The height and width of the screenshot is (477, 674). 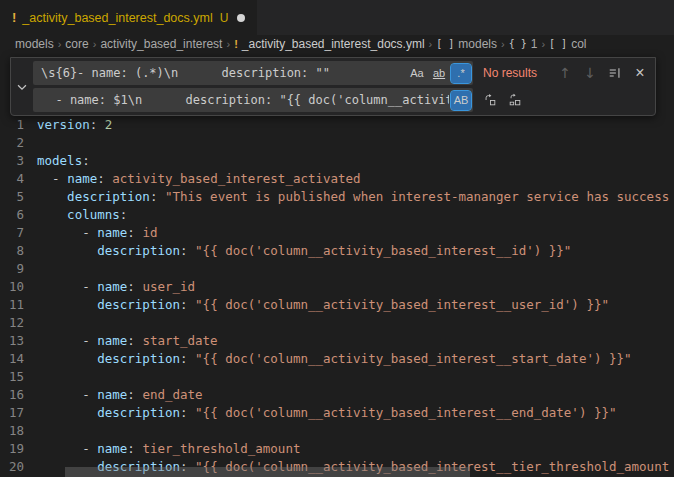 I want to click on previous-match-button: ↑, so click(x=565, y=73).